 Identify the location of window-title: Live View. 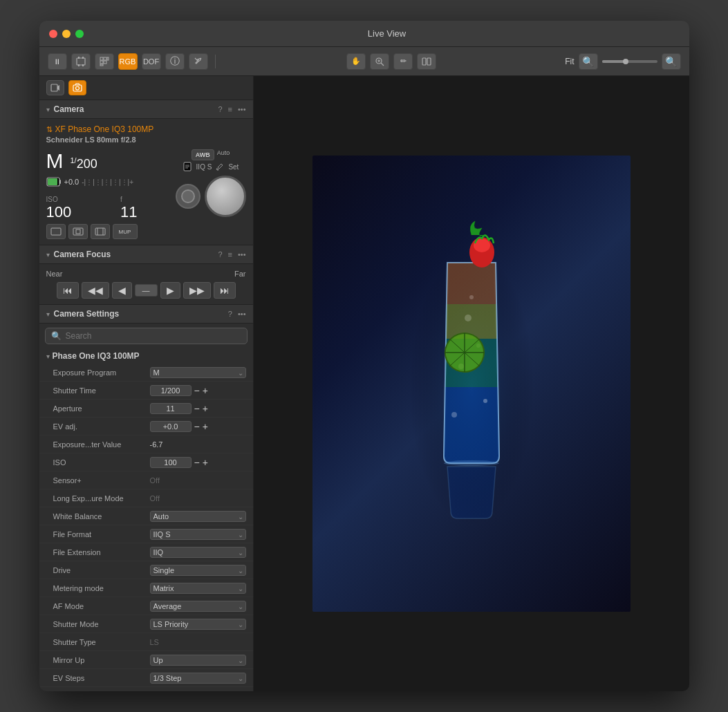
(387, 33).